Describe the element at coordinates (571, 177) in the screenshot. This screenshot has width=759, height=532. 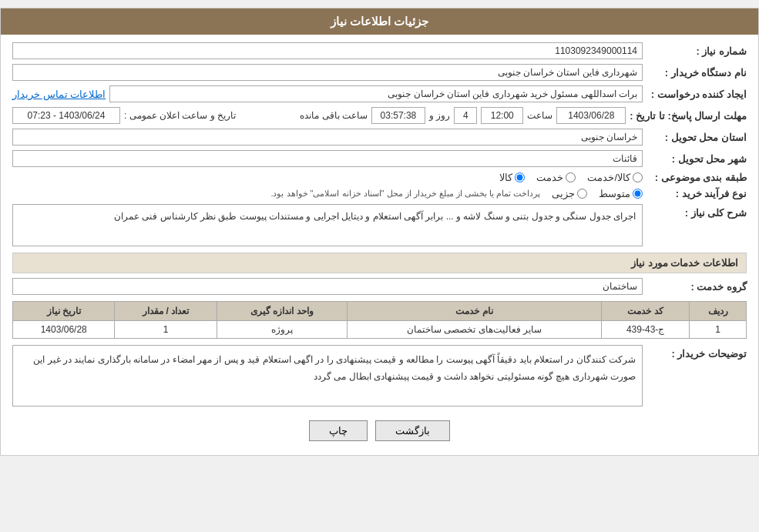
I see `category-radio-group: کالا/خدمت خدمت کالا` at that location.